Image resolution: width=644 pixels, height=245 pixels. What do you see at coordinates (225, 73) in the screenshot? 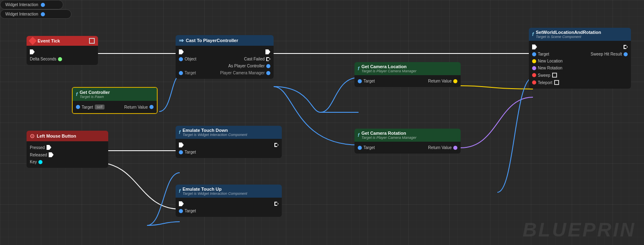
I see `cast-camera-manager-row: Target Player Camera Manager` at bounding box center [225, 73].